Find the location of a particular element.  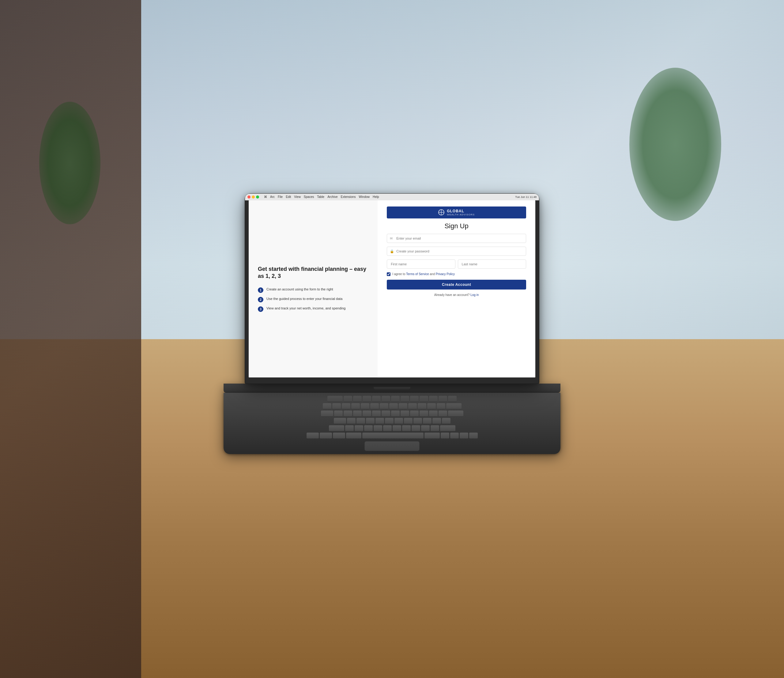

key-left is located at coordinates (445, 436).